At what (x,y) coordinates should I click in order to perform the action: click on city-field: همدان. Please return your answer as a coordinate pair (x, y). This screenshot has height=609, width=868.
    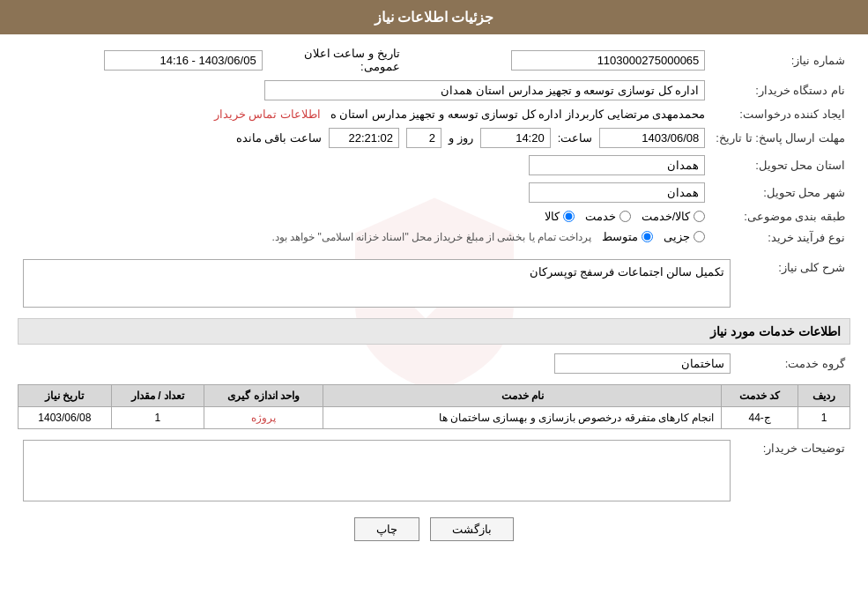
    Looking at the image, I should click on (617, 192).